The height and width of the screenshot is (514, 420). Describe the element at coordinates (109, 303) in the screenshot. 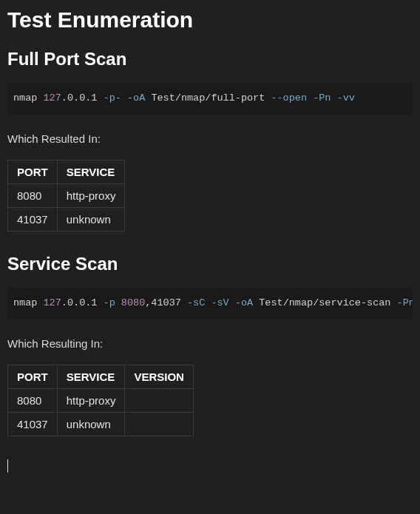

I see `code-token: -p` at that location.